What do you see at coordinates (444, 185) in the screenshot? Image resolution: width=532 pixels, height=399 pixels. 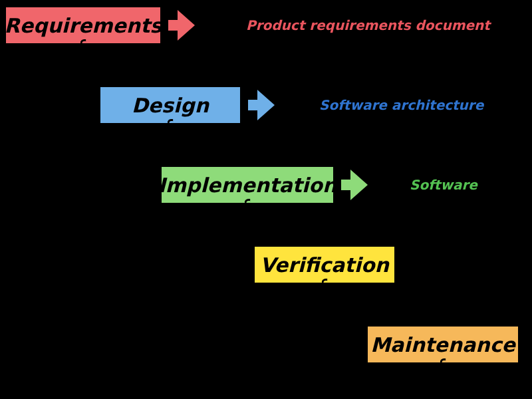 I see `output-implementation: Software` at bounding box center [444, 185].